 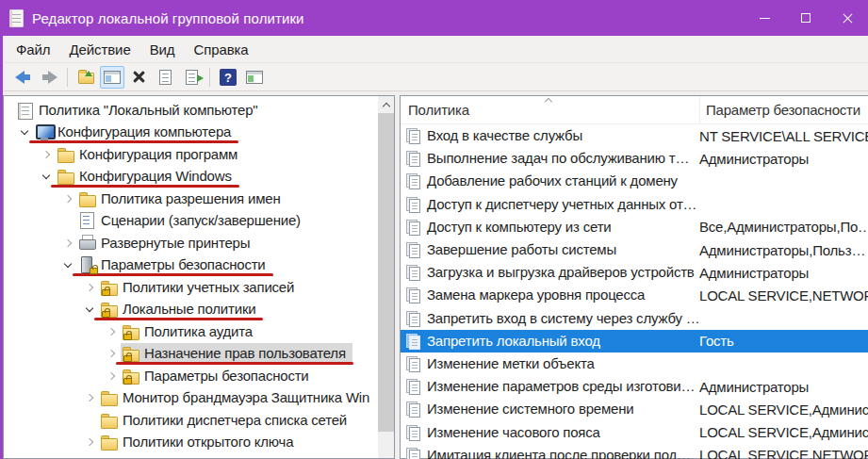 What do you see at coordinates (199, 456) in the screenshot?
I see `tree-item: Политики ограниченного использован` at bounding box center [199, 456].